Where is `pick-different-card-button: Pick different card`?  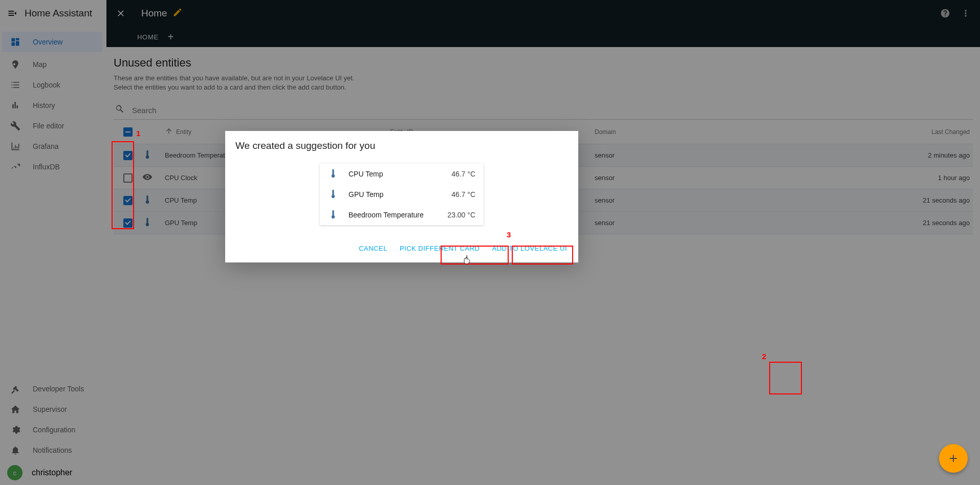 pick-different-card-button: Pick different card is located at coordinates (440, 249).